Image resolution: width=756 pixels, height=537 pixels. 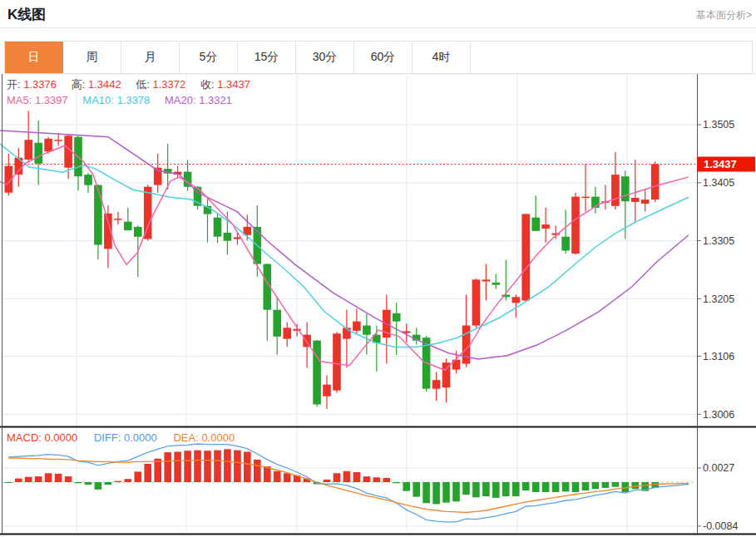 What do you see at coordinates (719, 125) in the screenshot?
I see `svg-text: 1.3505` at bounding box center [719, 125].